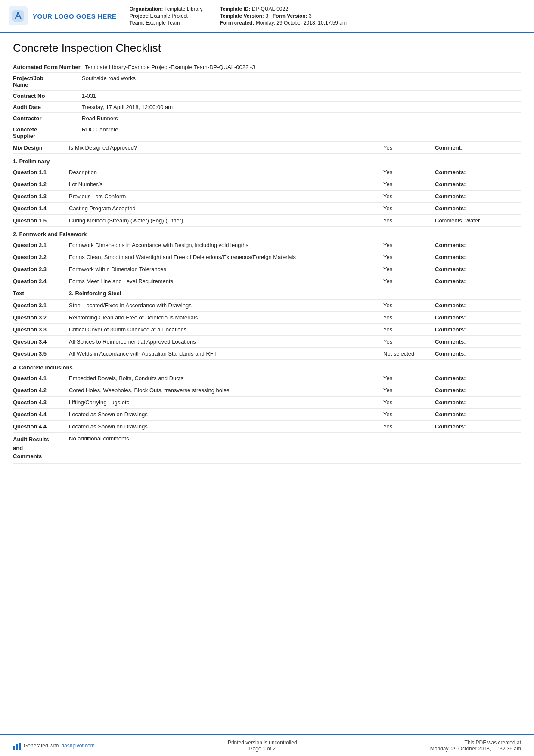 The height and width of the screenshot is (756, 534). Describe the element at coordinates (226, 305) in the screenshot. I see `q-desc: Steel Located/Fixed in Accordance with D…` at that location.